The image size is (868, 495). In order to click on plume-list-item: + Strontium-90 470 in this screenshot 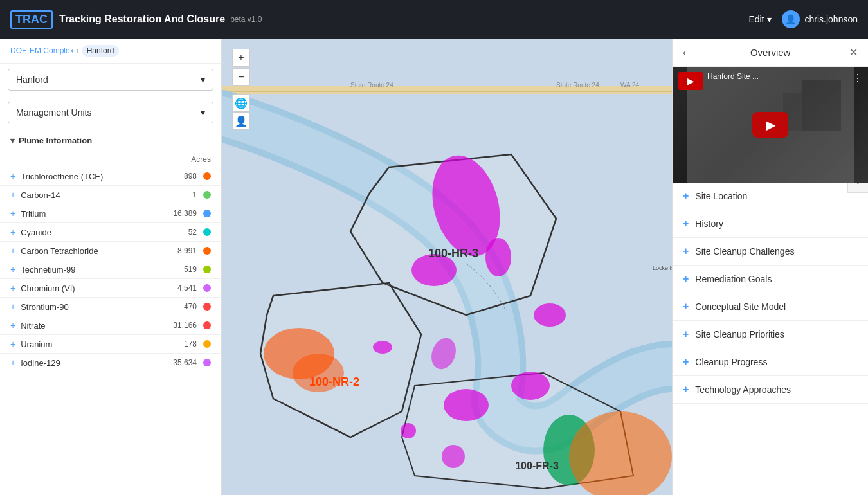, I will do `click(111, 307)`.